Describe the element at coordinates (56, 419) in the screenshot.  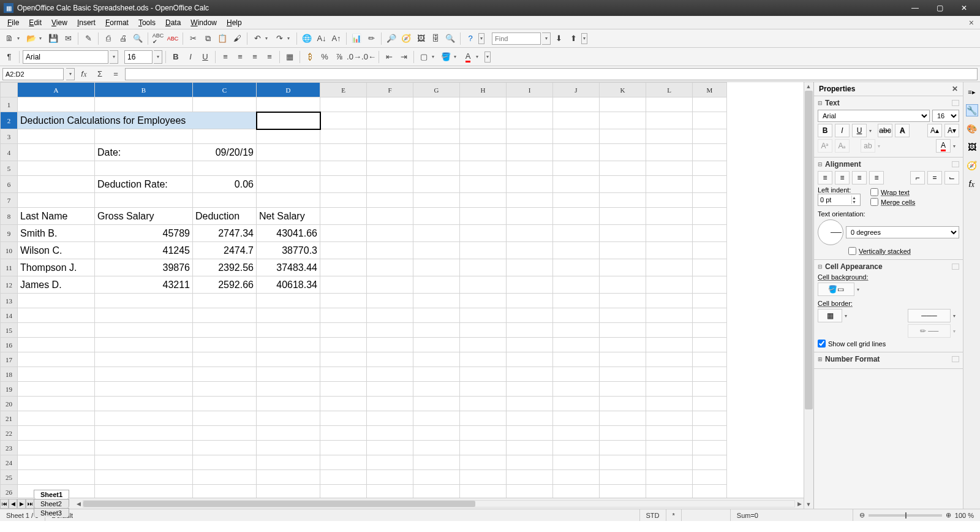
I see `cell-A21` at that location.